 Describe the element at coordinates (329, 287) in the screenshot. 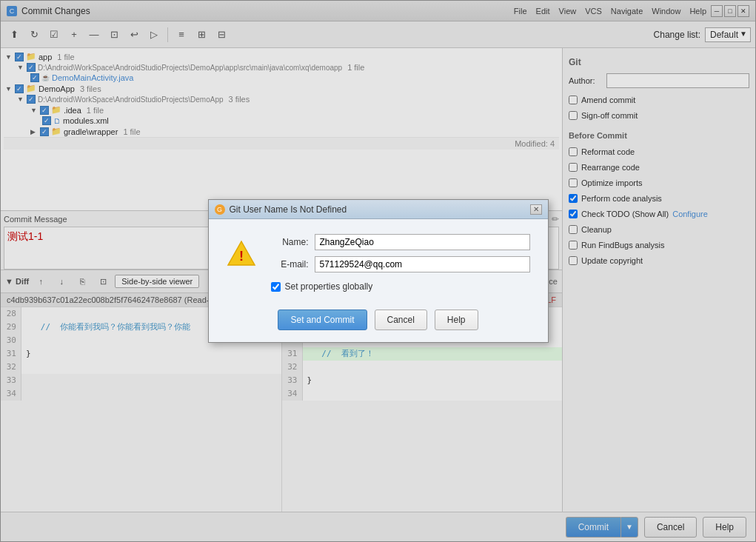

I see `set-globally-label: Set properties globally` at that location.